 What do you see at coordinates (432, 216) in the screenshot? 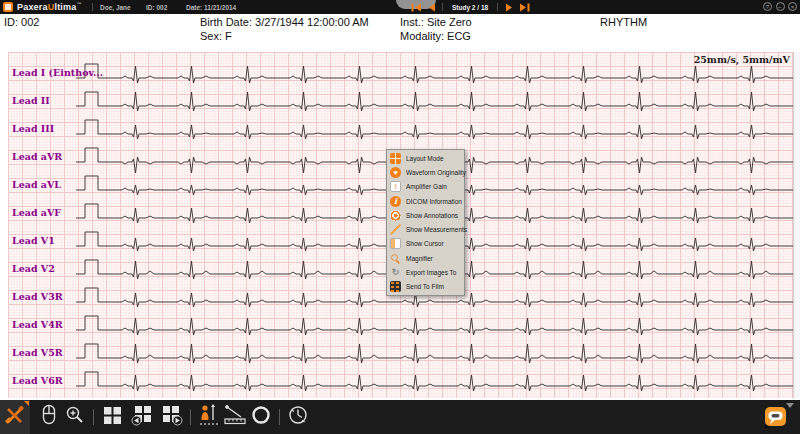
I see `menu-item-label: Show Annotations` at bounding box center [432, 216].